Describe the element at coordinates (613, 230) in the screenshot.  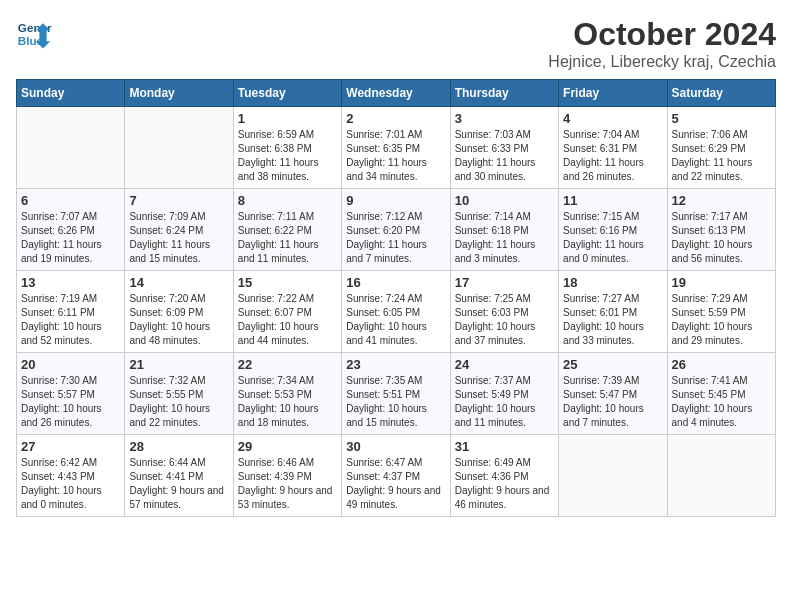
I see `calendar-cell: 11Sunrise: 7:15 AM Sunset: 6:16 PM Dayli…` at that location.